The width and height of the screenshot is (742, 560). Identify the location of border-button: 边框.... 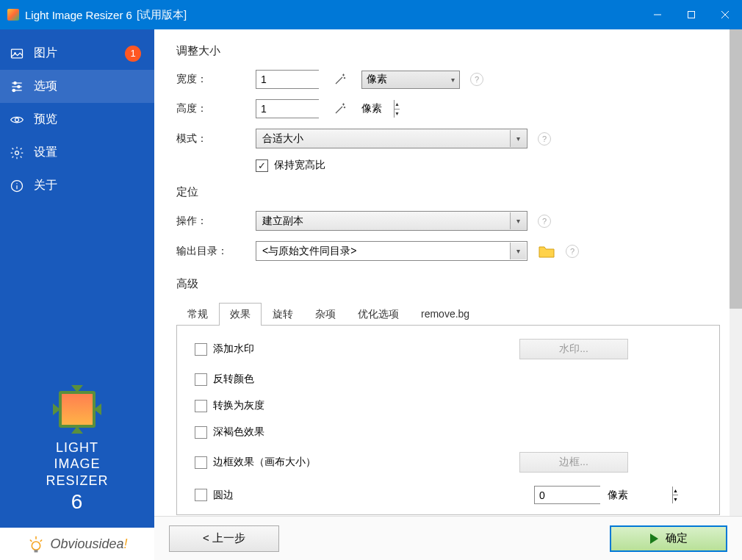
(574, 462).